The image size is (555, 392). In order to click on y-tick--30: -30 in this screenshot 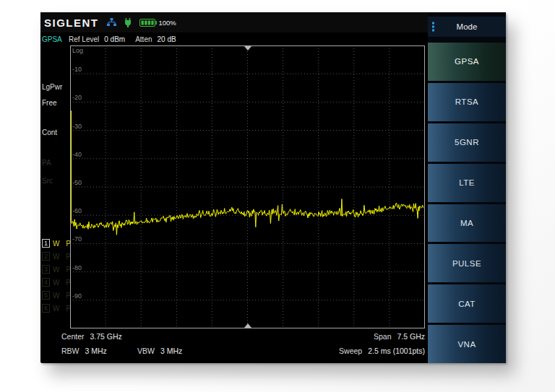, I will do `click(77, 126)`.